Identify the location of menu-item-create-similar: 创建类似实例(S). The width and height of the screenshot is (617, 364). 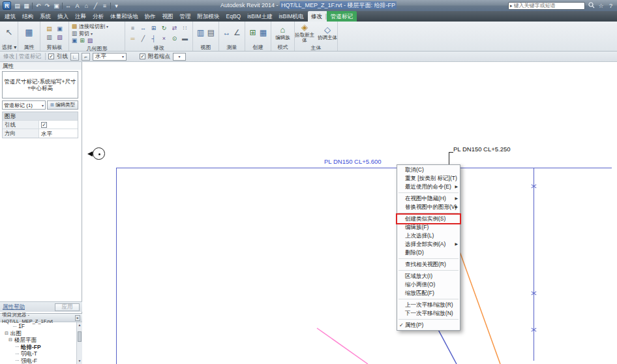
(429, 219).